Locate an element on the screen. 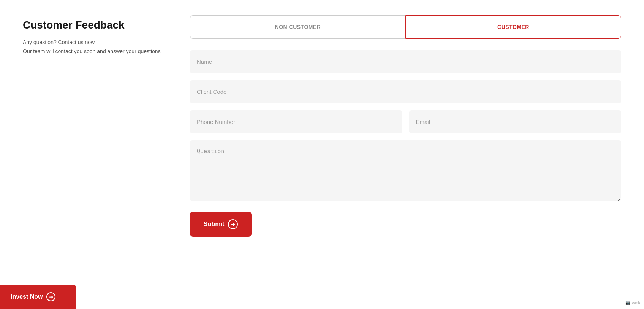 The image size is (644, 309). tab-customer: CUSTOMER is located at coordinates (513, 27).